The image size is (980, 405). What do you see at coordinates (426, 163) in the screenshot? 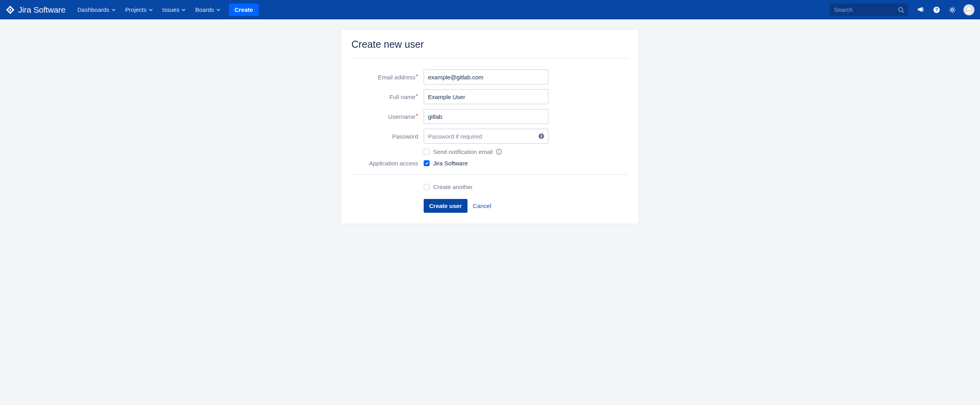
I see `jira-software-checkbox` at bounding box center [426, 163].